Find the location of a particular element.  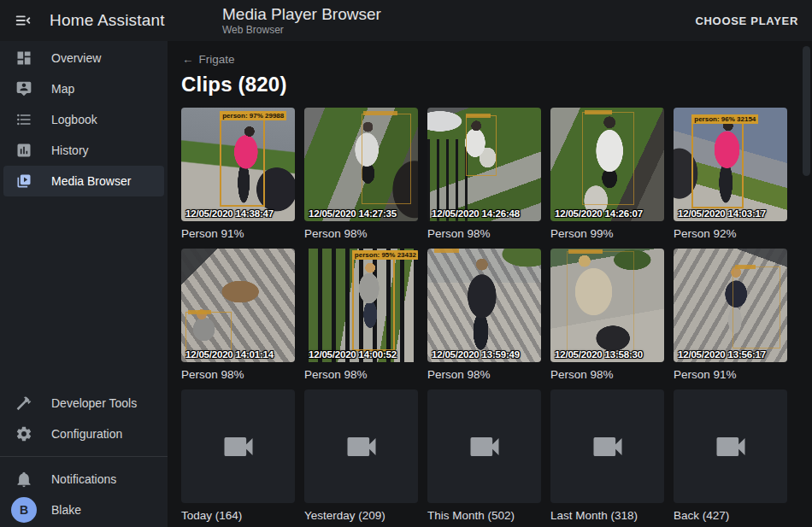

sidebar-item-label: Overview is located at coordinates (76, 58).